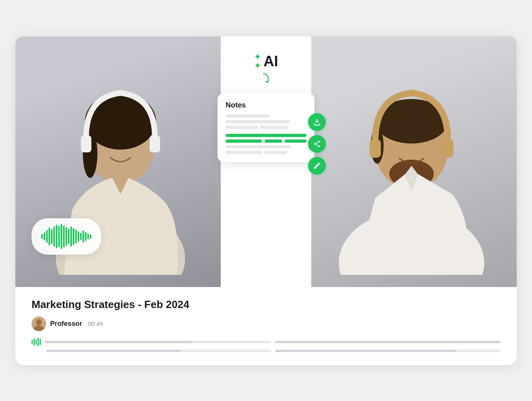 The width and height of the screenshot is (532, 401). I want to click on host-time: 00:49, so click(95, 323).